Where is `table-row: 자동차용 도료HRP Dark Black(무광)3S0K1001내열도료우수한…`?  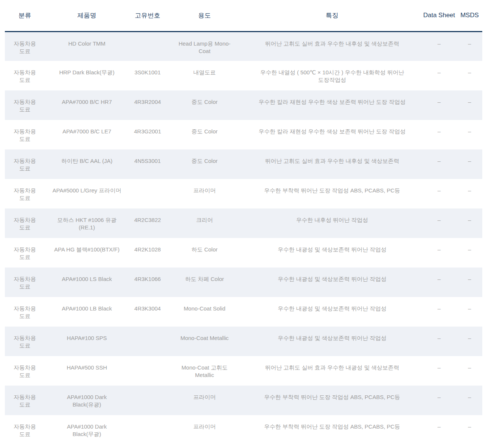 table-row: 자동차용 도료HRP Dark Black(무광)3S0K1001내열도료우수한… is located at coordinates (244, 75).